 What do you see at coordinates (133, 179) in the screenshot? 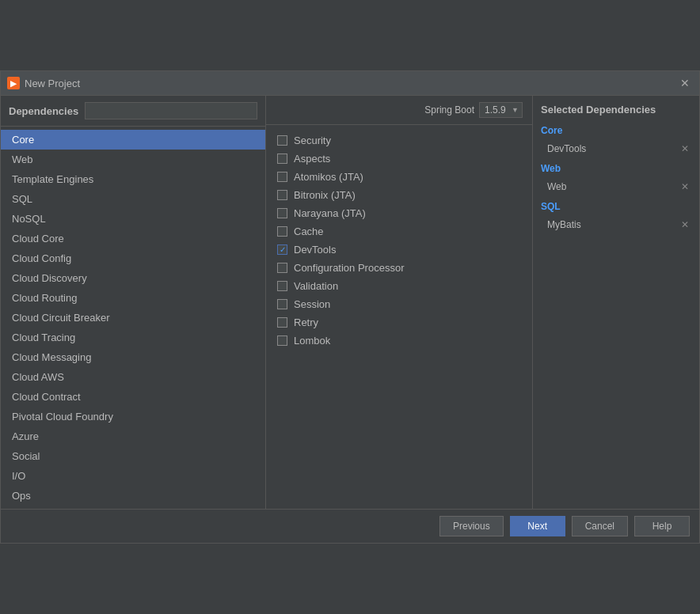
I see `nav-item-template-engines: Template Engines` at bounding box center [133, 179].